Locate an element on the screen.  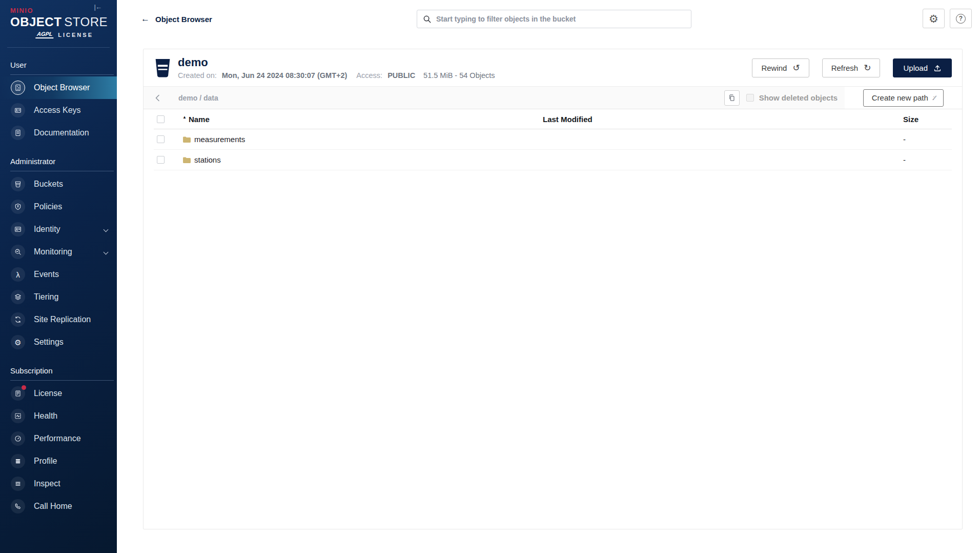
object-name: stations is located at coordinates (208, 160).